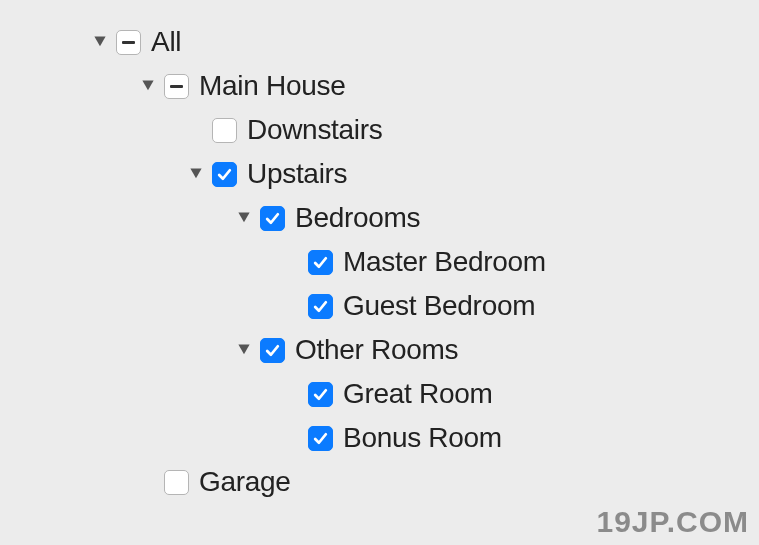 The width and height of the screenshot is (759, 545). I want to click on tree-label: Guest Bedroom, so click(439, 306).